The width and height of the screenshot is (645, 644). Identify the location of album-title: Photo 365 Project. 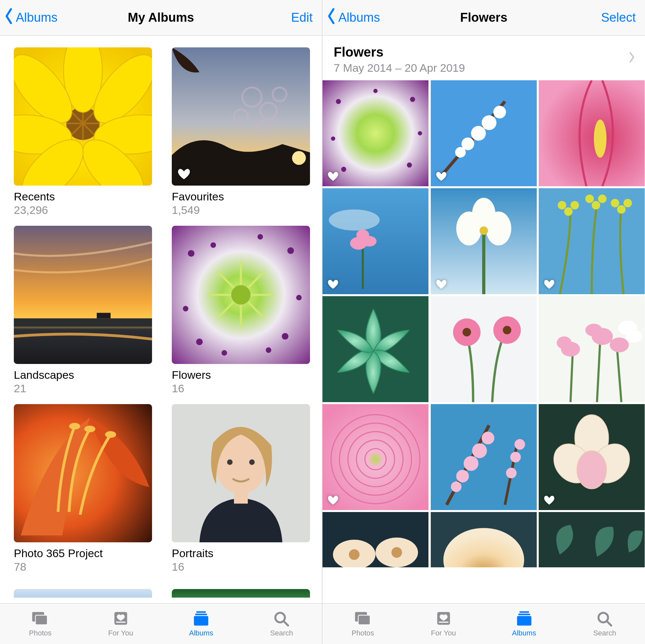
(83, 554).